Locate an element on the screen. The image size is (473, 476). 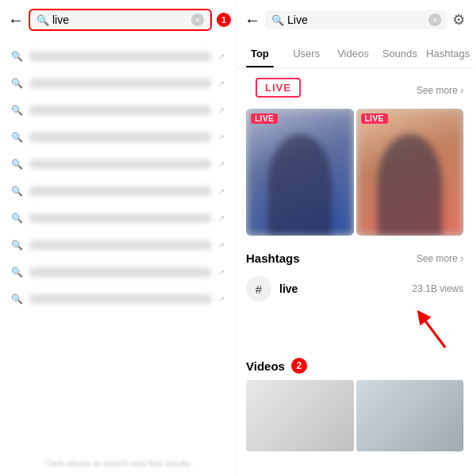
live-videos-grid: LIVE LIVE is located at coordinates (355, 176).